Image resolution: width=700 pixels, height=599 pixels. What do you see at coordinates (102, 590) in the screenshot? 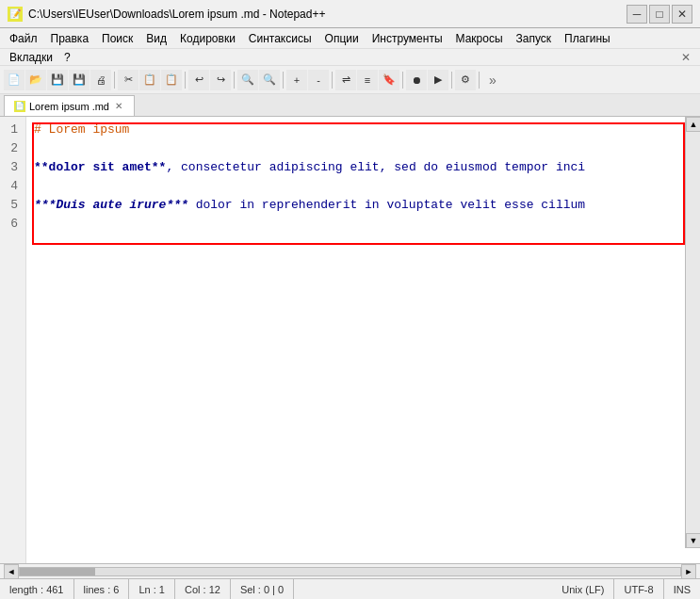
I see `status-lines: lines : 6` at bounding box center [102, 590].